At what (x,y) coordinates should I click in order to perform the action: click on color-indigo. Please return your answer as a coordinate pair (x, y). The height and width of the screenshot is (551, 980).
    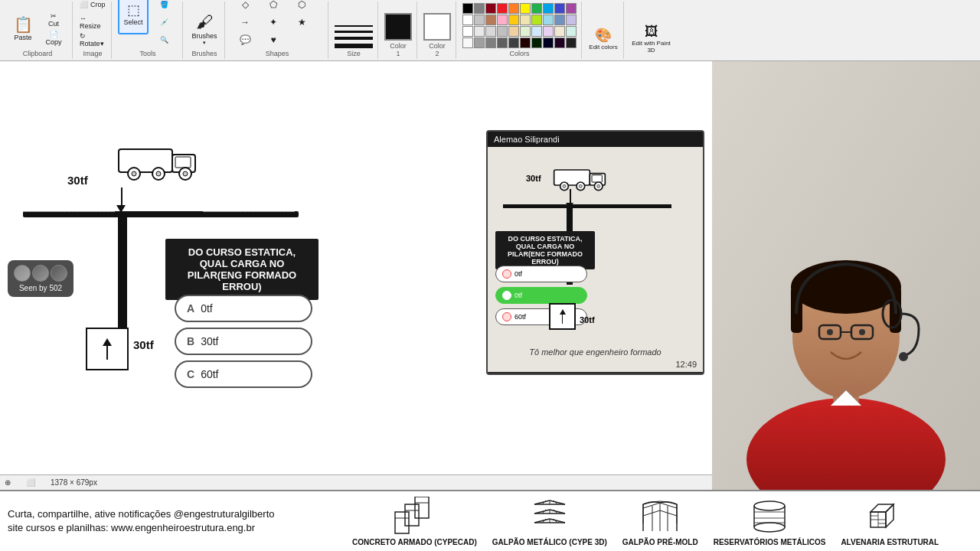
    Looking at the image, I should click on (560, 8).